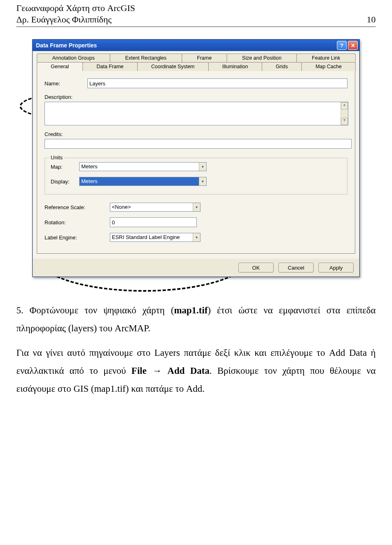 This screenshot has width=392, height=545. I want to click on rotation-label: Rotation:, so click(77, 222).